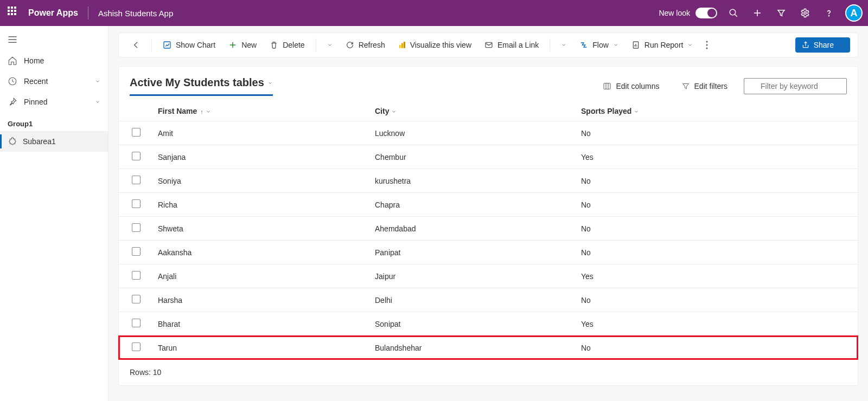  Describe the element at coordinates (488, 253) in the screenshot. I see `table-row: AakanshaPanipatNo` at that location.